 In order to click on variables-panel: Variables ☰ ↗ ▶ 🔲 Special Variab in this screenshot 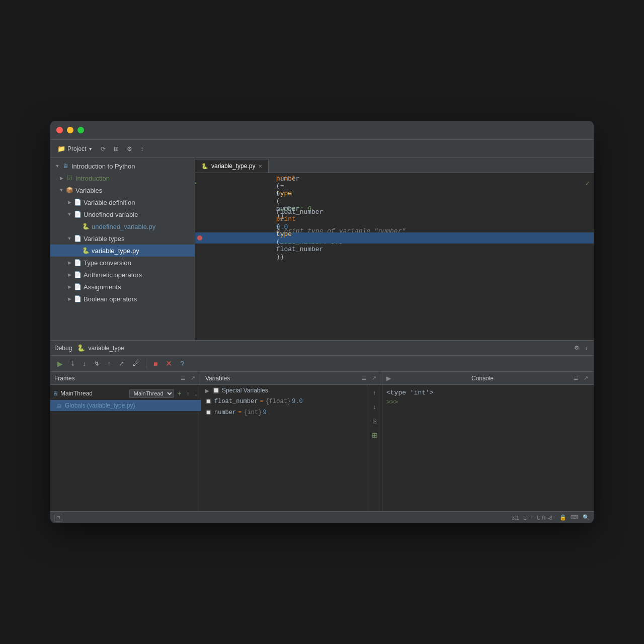, I will do `click(292, 442)`.